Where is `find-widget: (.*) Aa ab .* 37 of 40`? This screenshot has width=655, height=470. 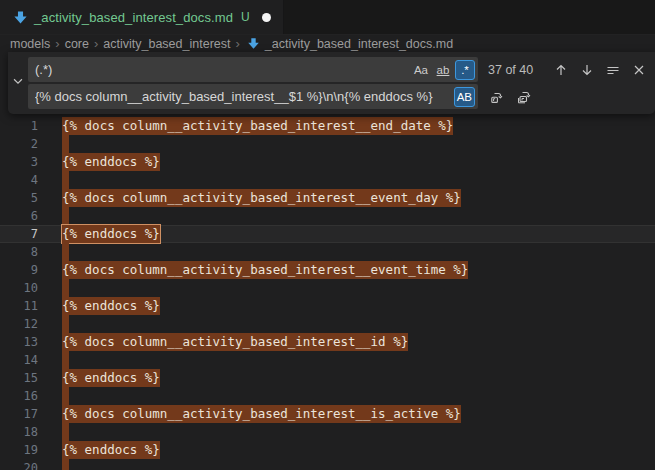
find-widget: (.*) Aa ab .* 37 of 40 is located at coordinates (332, 83).